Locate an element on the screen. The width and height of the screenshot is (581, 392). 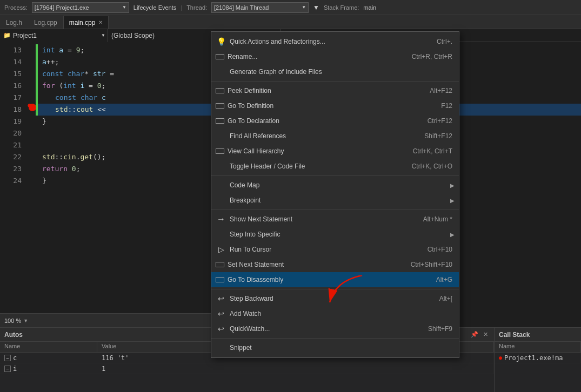
find-refs-label: Find All References is located at coordinates (325, 136).